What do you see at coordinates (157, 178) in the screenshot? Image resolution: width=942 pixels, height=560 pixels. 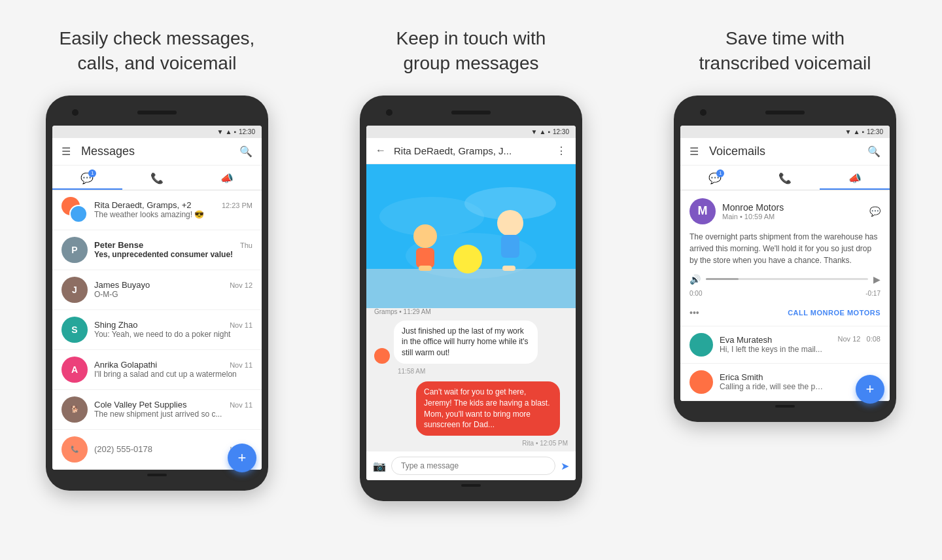 I see `tab-calls: 📞` at bounding box center [157, 178].